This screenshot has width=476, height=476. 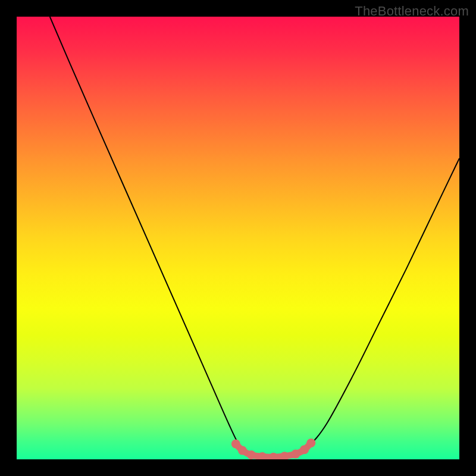 What do you see at coordinates (274, 449) in the screenshot?
I see `series-optimal-range-points` at bounding box center [274, 449].